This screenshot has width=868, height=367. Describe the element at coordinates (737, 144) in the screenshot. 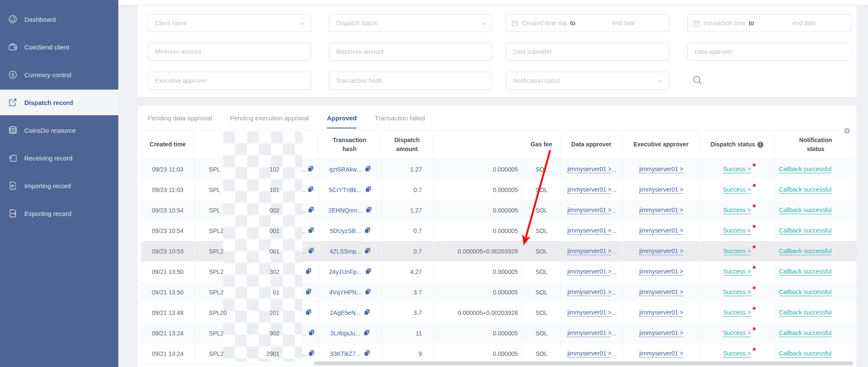

I see `header-dispatch-status: Dispatch status i` at that location.